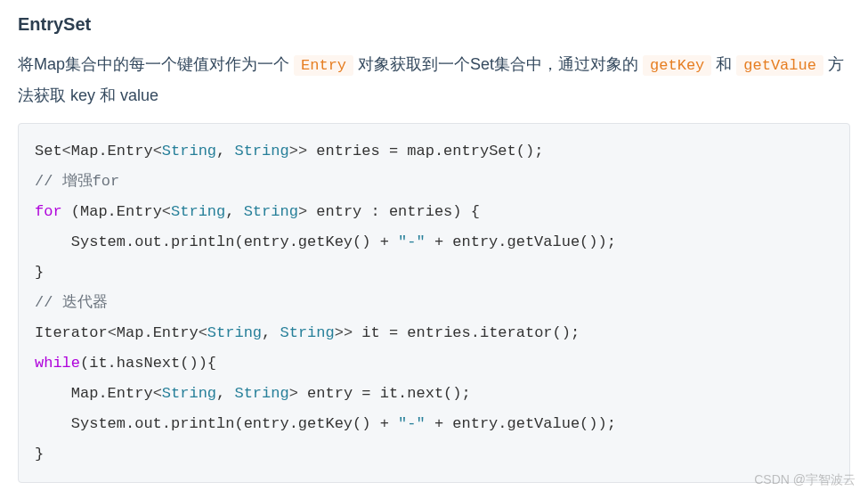 This screenshot has height=499, width=868. I want to click on section-heading: EntrySet, so click(434, 25).